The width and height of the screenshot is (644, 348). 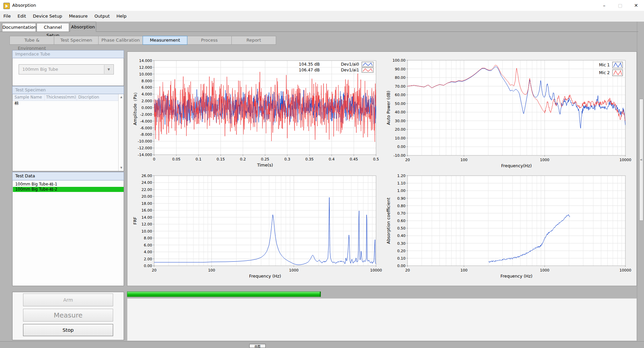 I want to click on title-bar: Absorption – ▢ ✕, so click(x=322, y=5).